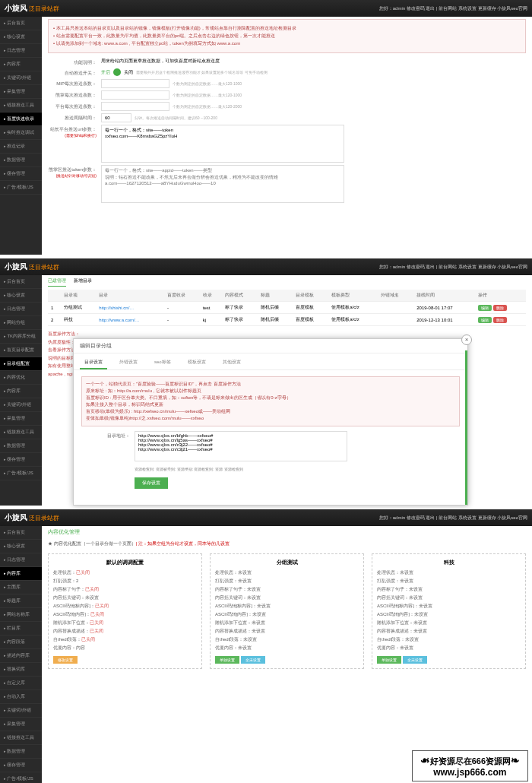 This screenshot has width=532, height=783. What do you see at coordinates (21, 601) in the screenshot?
I see `sidebar-item: 标题库` at bounding box center [21, 601].